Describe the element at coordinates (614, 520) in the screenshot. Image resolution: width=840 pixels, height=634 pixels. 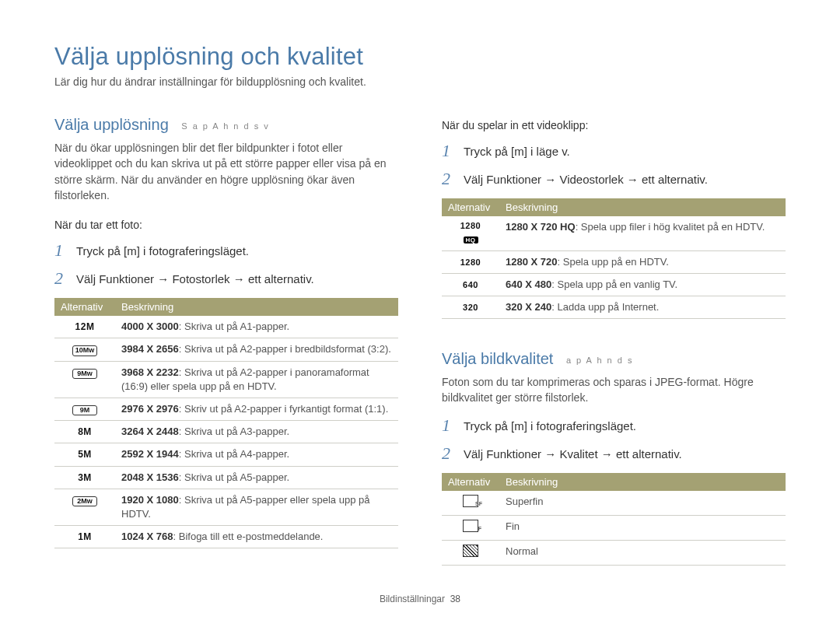
I see `quality-table: Alternativ Beskrivning Superfin Fin Norm…` at that location.